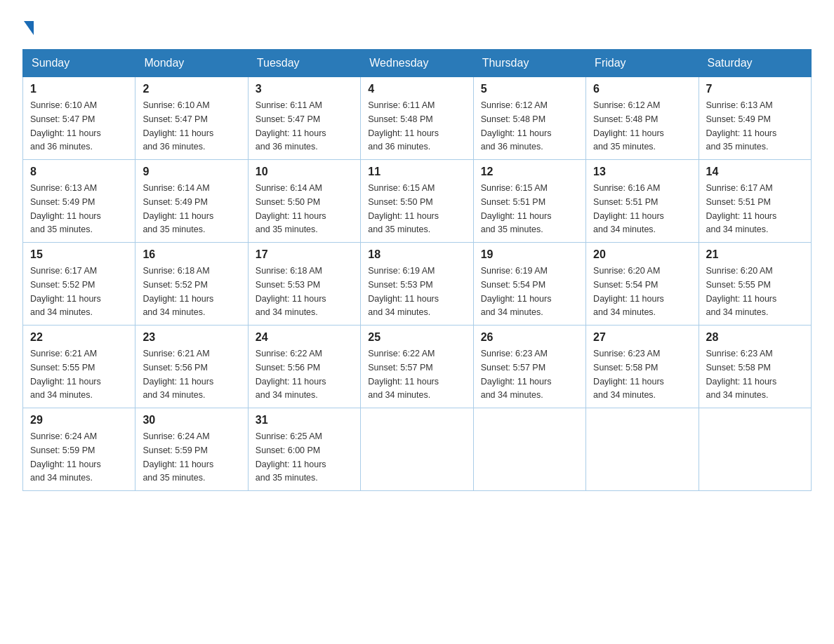 This screenshot has height=644, width=834. What do you see at coordinates (755, 63) in the screenshot?
I see `header-saturday: Saturday` at bounding box center [755, 63].